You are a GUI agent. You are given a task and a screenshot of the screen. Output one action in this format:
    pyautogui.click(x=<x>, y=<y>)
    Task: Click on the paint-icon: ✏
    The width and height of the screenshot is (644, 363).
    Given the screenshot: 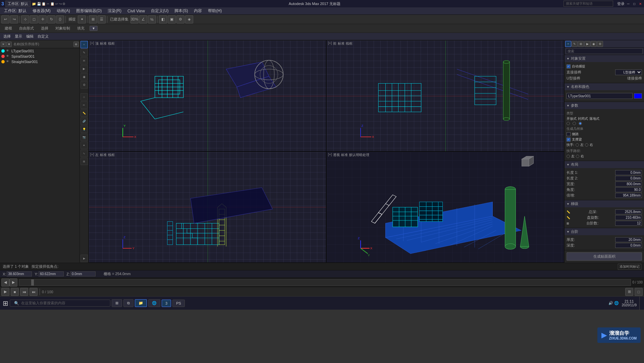 What is the action you would take?
    pyautogui.click(x=84, y=105)
    